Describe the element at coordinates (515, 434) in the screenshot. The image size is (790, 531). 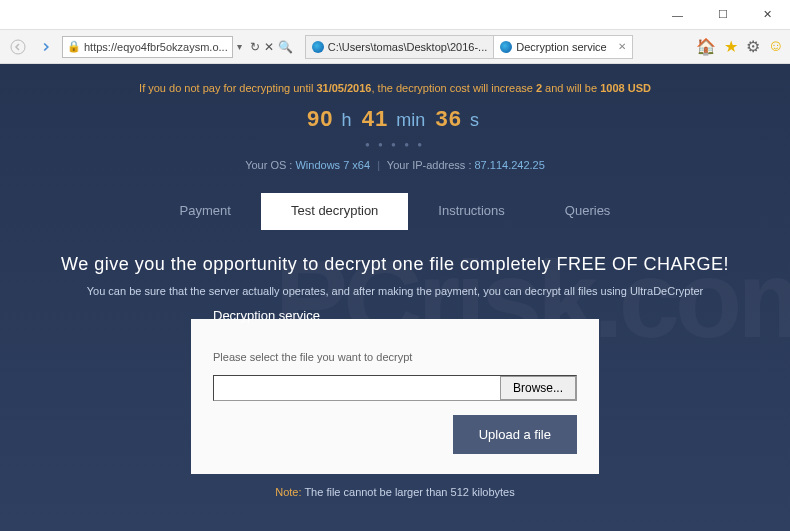
I see `upload-button: Upload a file` at that location.